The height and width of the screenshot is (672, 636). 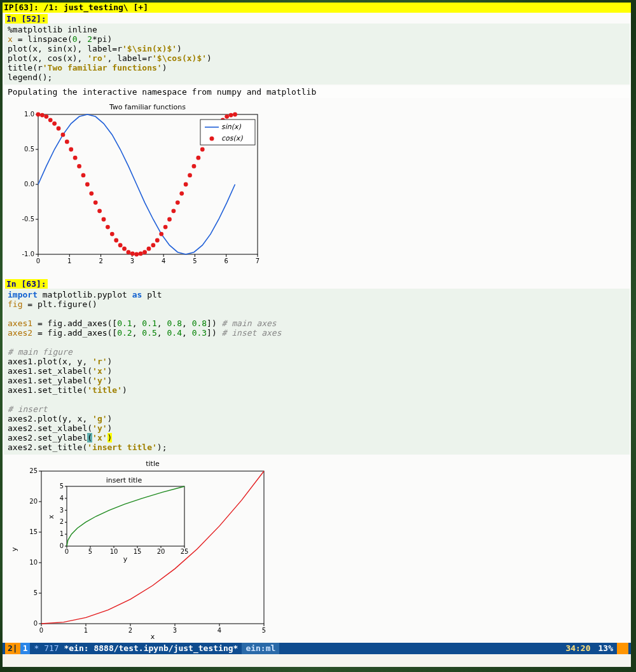 What do you see at coordinates (29, 184) in the screenshot?
I see `svg-text: 0.0` at bounding box center [29, 184].